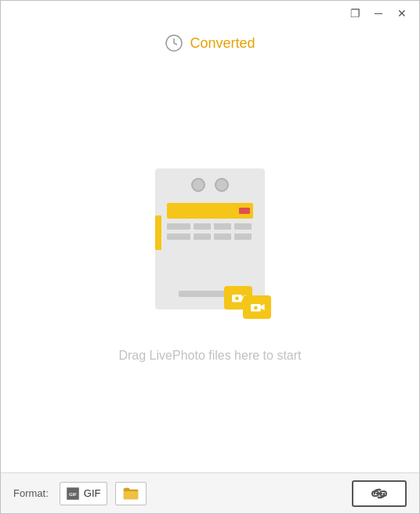 This screenshot has width=420, height=514. What do you see at coordinates (356, 13) in the screenshot?
I see `restore-icon: ❐` at bounding box center [356, 13].